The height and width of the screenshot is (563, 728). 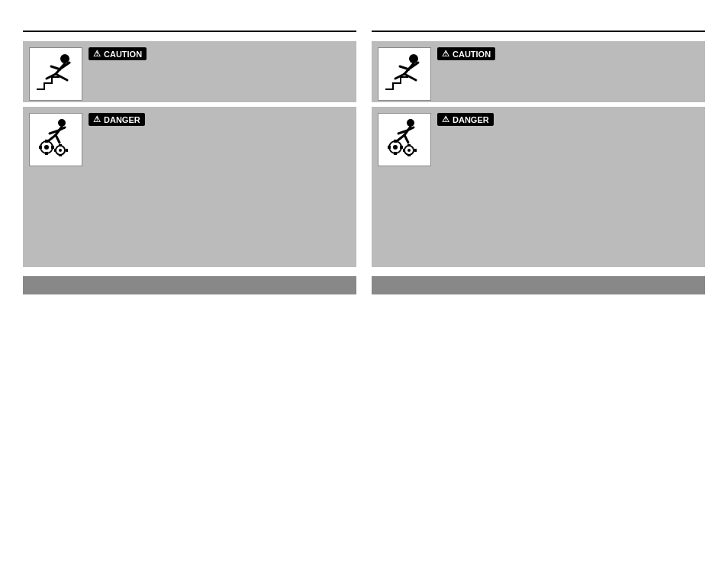 I want to click on left-caution-content: ⚠ CAUTION, so click(x=220, y=55).